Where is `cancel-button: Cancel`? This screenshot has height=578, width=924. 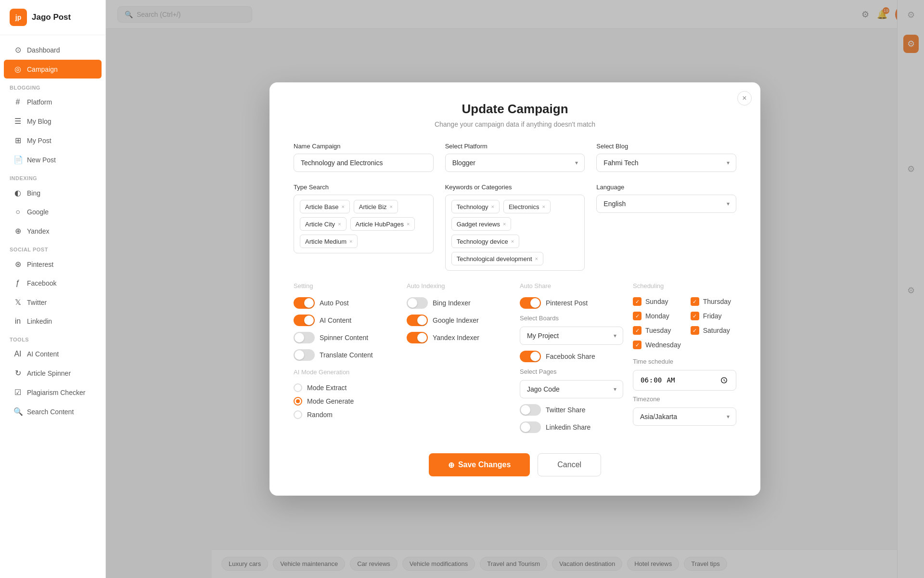
cancel-button: Cancel is located at coordinates (569, 465).